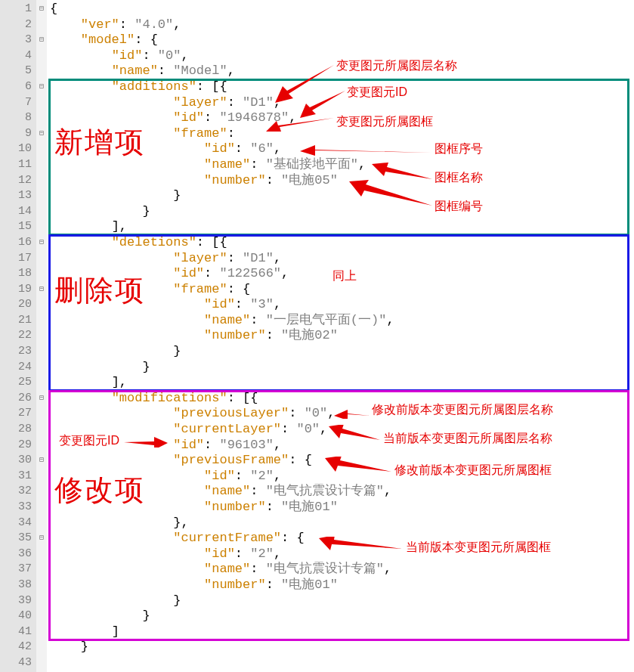 This screenshot has height=672, width=634. I want to click on line-number: 16, so click(16, 243).